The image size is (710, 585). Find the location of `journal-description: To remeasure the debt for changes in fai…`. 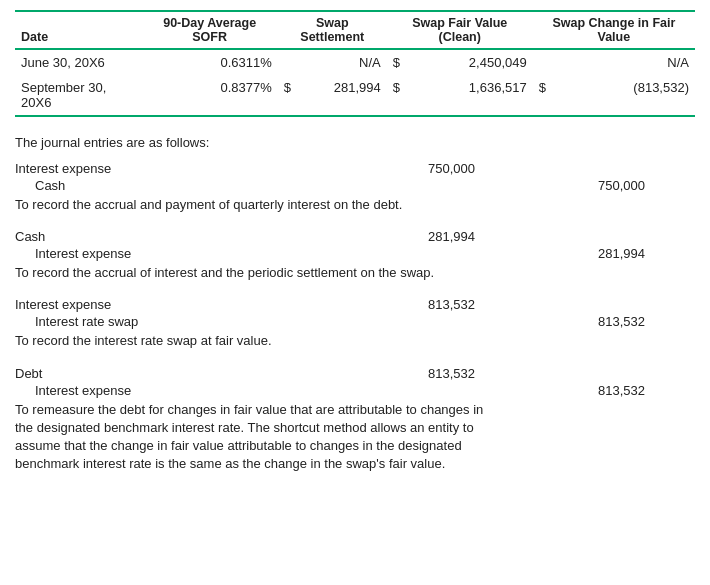

journal-description: To remeasure the debt for changes in fai… is located at coordinates (255, 438).